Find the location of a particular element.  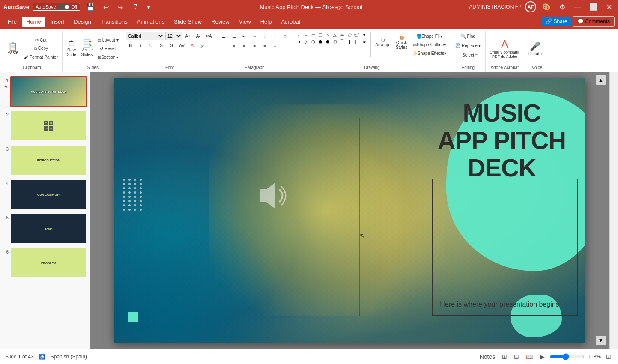

shape2-9: { } is located at coordinates (357, 42).